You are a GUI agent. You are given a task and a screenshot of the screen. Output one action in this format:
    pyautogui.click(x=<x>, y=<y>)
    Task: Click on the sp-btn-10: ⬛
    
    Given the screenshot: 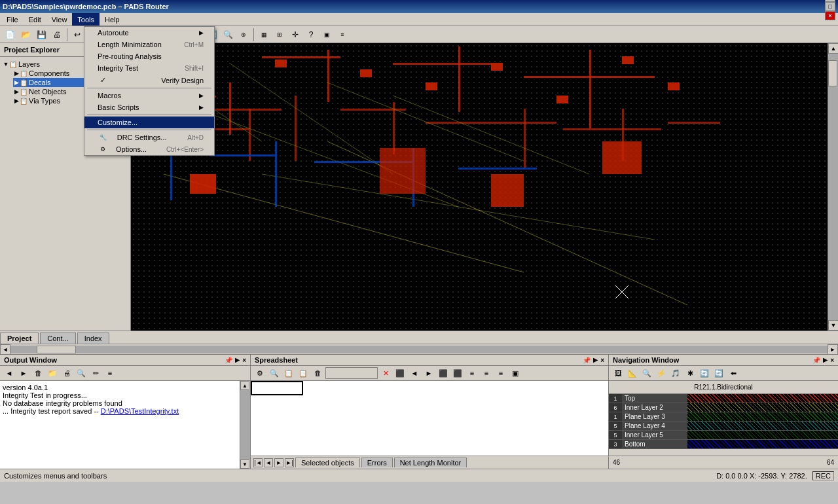 What is the action you would take?
    pyautogui.click(x=458, y=373)
    